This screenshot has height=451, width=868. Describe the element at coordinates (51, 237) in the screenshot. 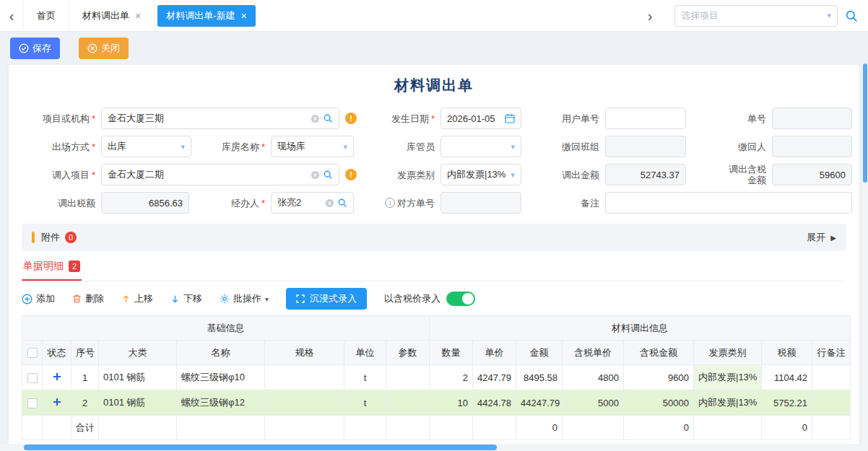

I see `attachment-label: 附件` at that location.